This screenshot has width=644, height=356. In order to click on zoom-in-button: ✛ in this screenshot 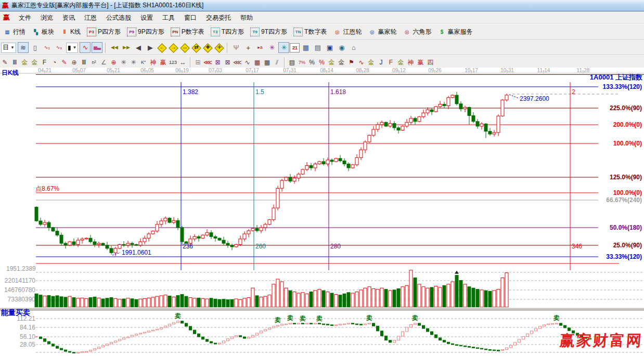, I will do `click(219, 48)`.